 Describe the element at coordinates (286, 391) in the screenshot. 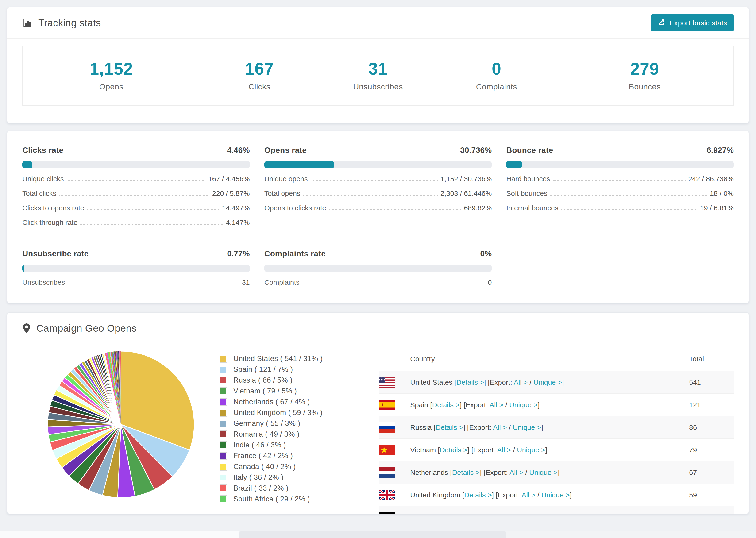

I see `legend-item-vietnam: Vietnam ( 79 / 5% )` at that location.